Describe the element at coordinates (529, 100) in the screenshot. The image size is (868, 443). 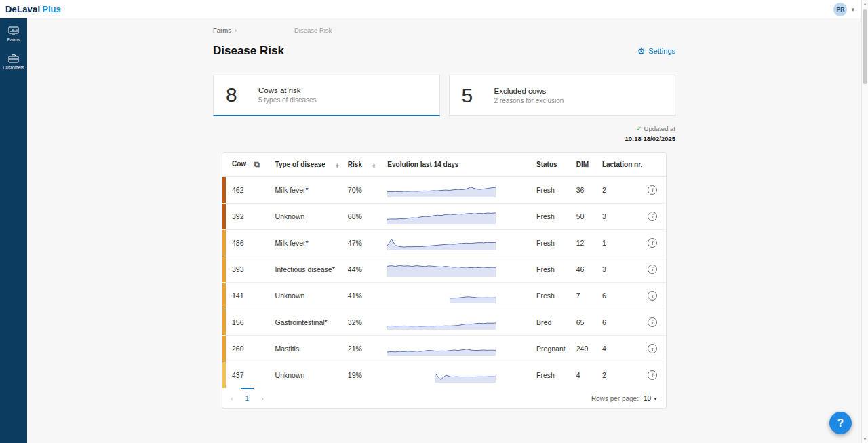
I see `card-sublabel: 2 reasons for exclusion` at that location.